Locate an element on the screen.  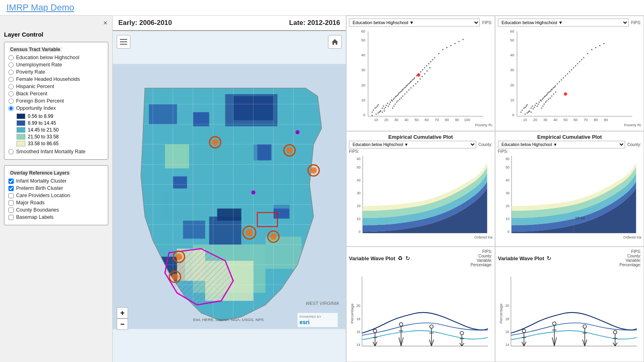
census-option-5: Black Percent is located at coordinates (56, 94).